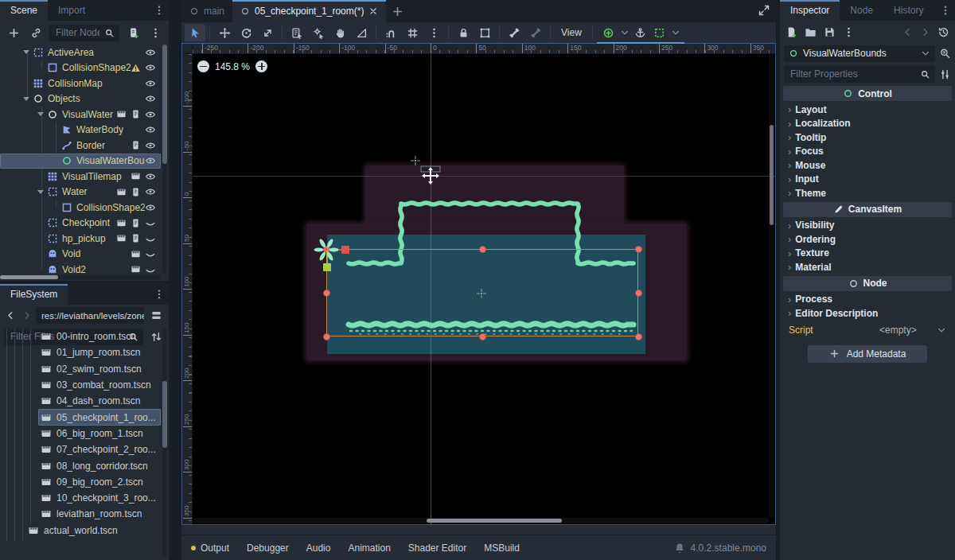  Describe the element at coordinates (84, 531) in the screenshot. I see `file-row: actual_world.tscn` at that location.